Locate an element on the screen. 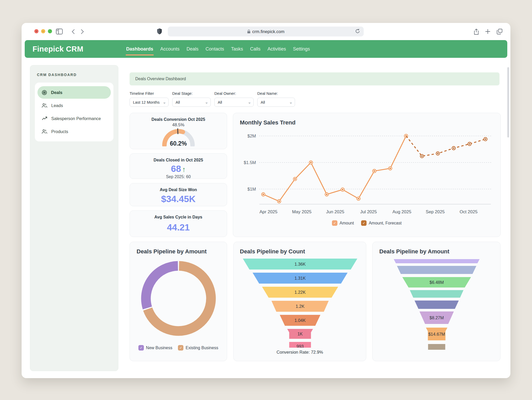  count-funnel-title: Deals Pipeline by Count is located at coordinates (300, 252).